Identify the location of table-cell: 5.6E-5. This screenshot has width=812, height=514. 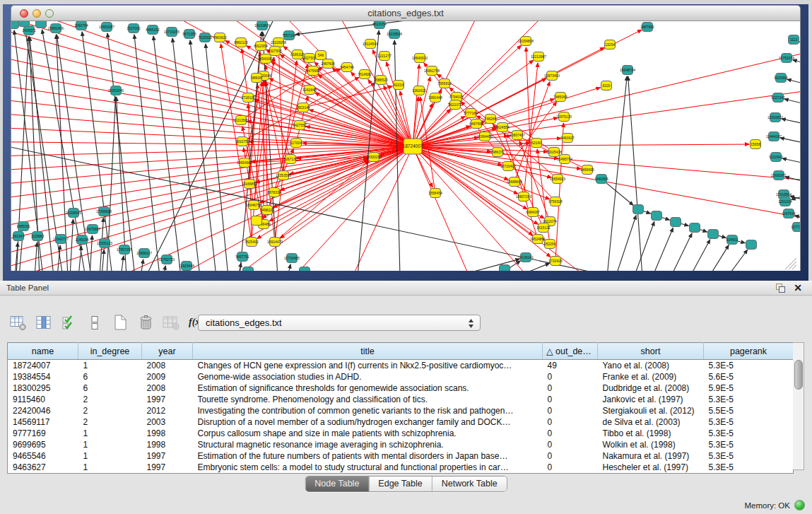
(749, 377).